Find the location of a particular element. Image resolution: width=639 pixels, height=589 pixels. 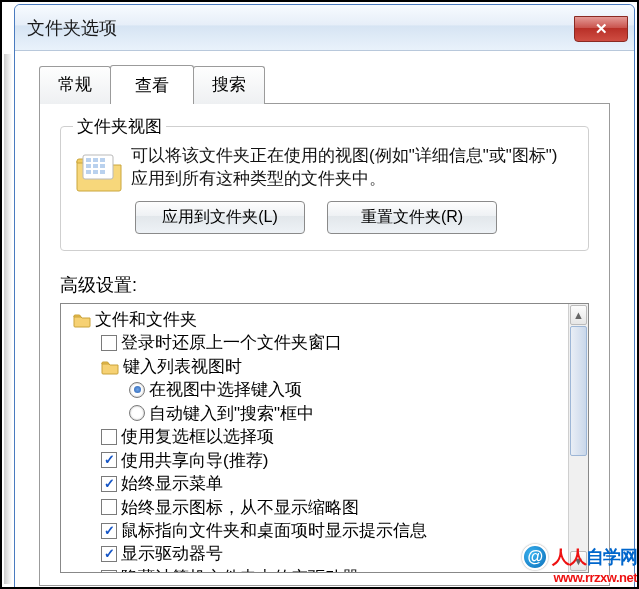

group-title: 文件夹视图 is located at coordinates (120, 126).